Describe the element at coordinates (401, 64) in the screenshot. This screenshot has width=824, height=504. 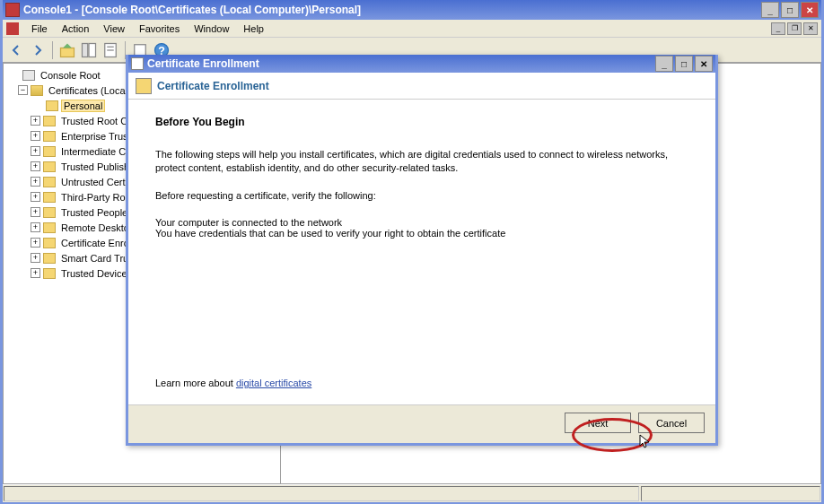
I see `dialog-title: Certificate Enrollment` at that location.